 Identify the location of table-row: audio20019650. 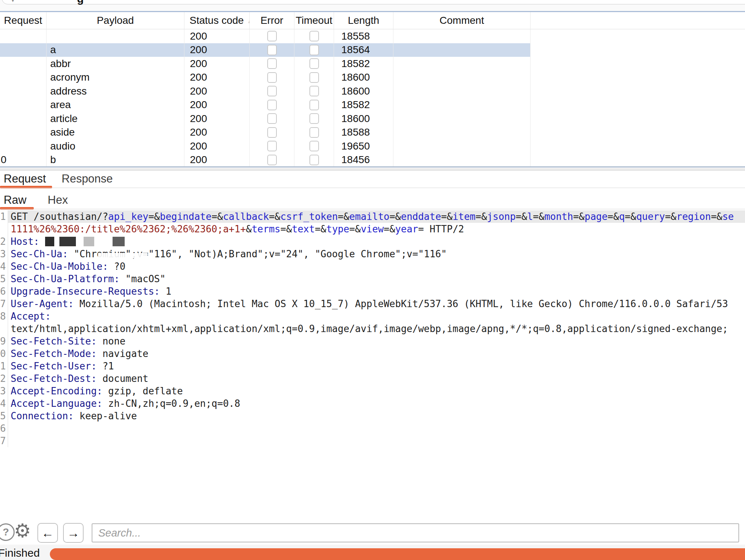
(265, 146).